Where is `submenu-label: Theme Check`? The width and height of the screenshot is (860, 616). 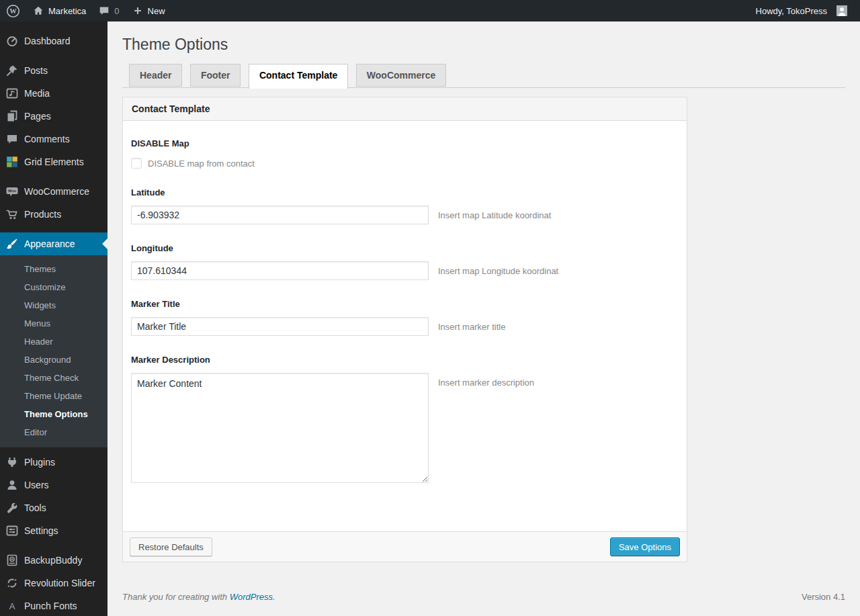
submenu-label: Theme Check is located at coordinates (51, 378).